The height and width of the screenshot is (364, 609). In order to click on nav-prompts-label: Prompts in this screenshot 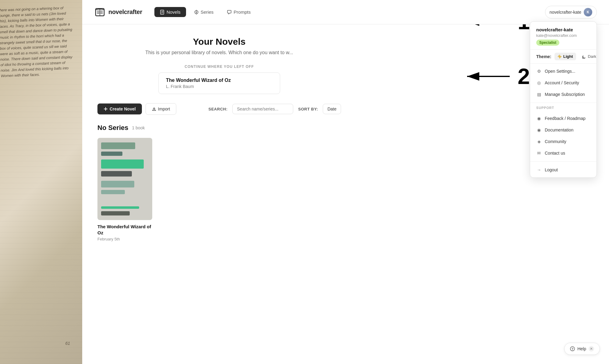, I will do `click(242, 12)`.